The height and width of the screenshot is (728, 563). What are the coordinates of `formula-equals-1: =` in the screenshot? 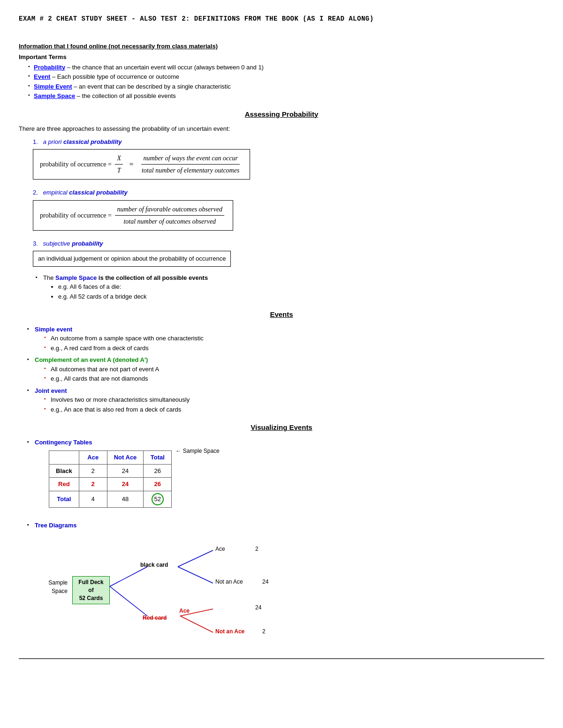 It's located at (131, 164).